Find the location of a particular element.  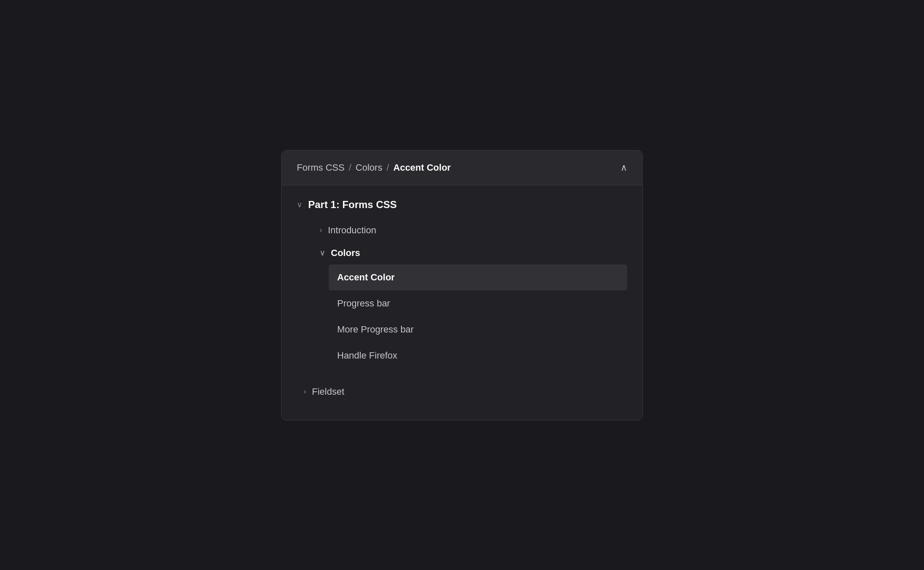

nav-item-label: Introduction is located at coordinates (352, 230).